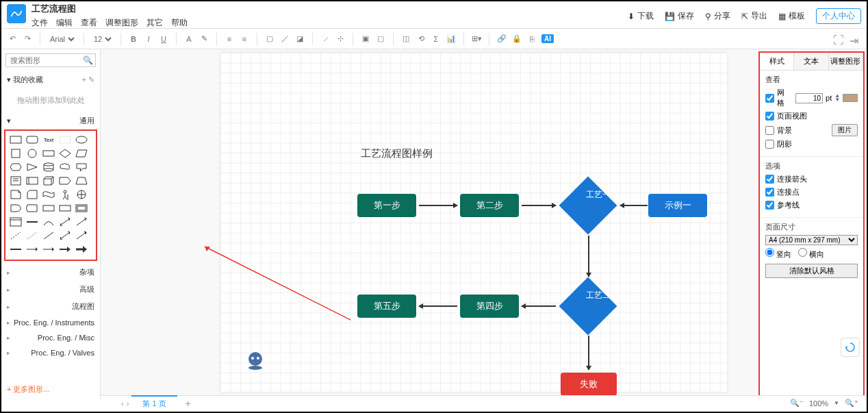  Describe the element at coordinates (812, 271) in the screenshot. I see `clear-style-button: 清除默认风格` at that location.